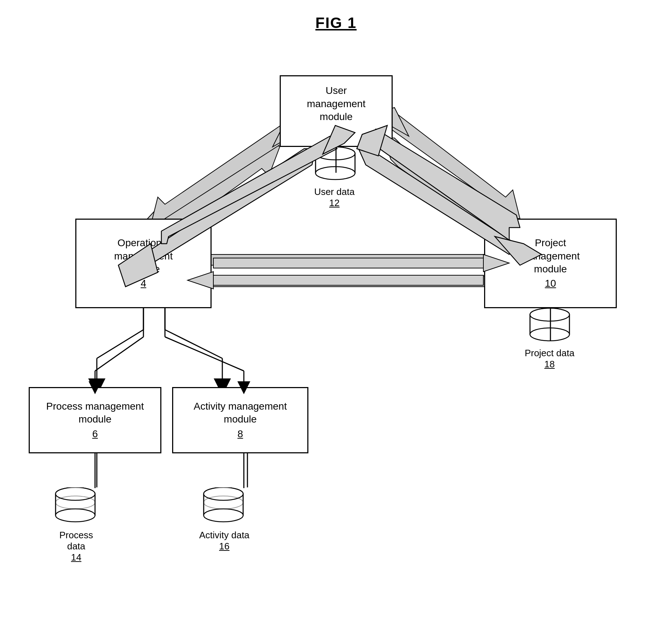  What do you see at coordinates (224, 541) in the screenshot?
I see `activity-data-label: Activity data 16` at bounding box center [224, 541].